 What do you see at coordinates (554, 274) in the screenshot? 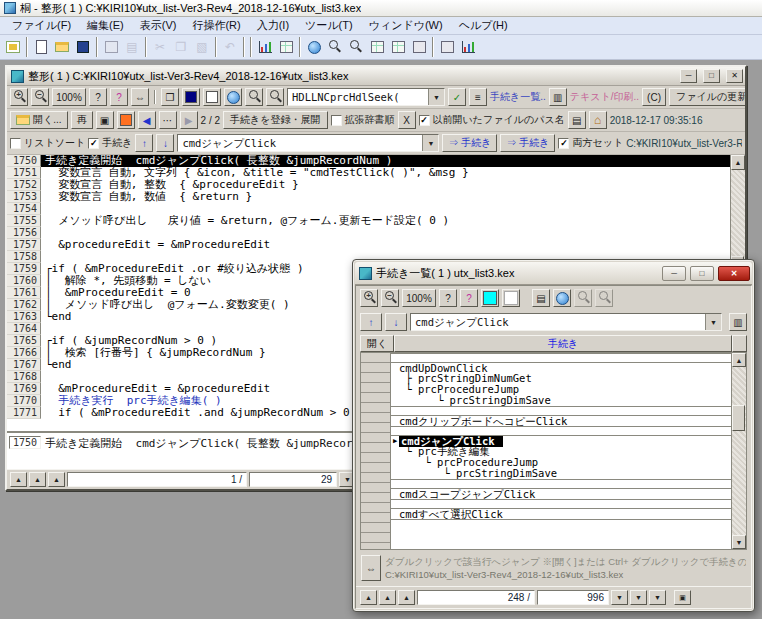
I see `dialog-titlebar: 手続き一覧( 1 ) utx_list3.kex ─ □ ✕` at bounding box center [554, 274].